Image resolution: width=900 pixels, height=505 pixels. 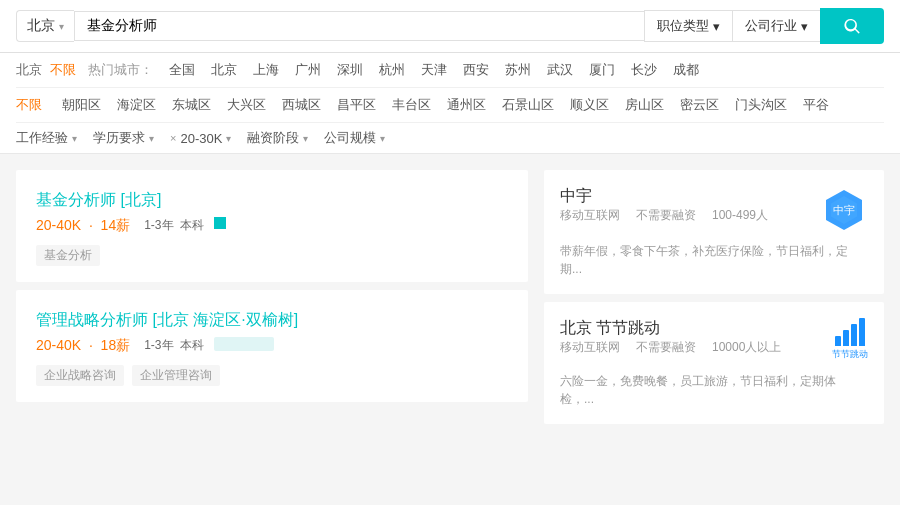 What do you see at coordinates (816, 105) in the screenshot?
I see `district-pinggu: 平谷` at bounding box center [816, 105].